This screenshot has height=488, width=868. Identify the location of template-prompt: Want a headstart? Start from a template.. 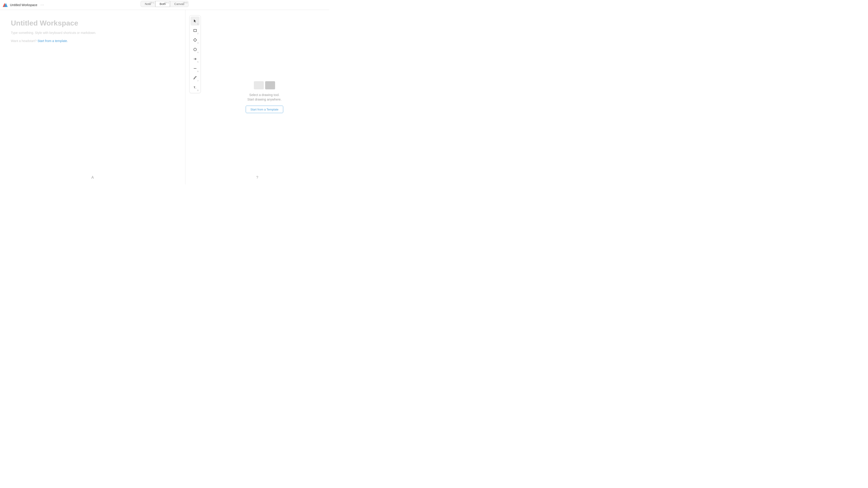
(92, 41).